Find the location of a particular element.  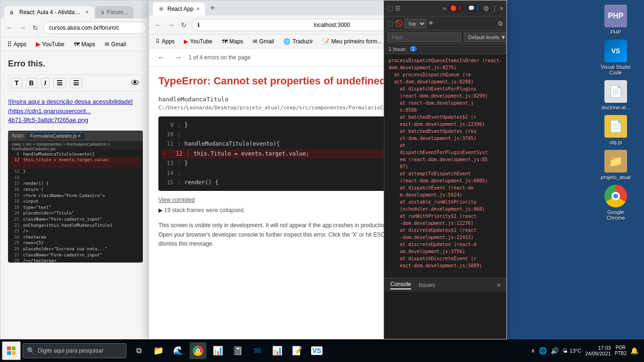

devtools-context-select: top is located at coordinates (415, 24).